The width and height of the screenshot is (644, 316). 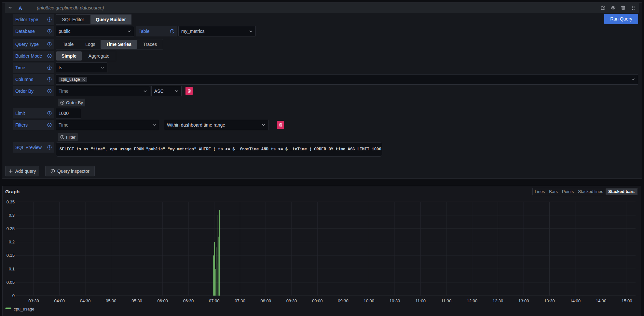 What do you see at coordinates (111, 20) in the screenshot?
I see `editor-type-option-query-builder: Query Builder` at bounding box center [111, 20].